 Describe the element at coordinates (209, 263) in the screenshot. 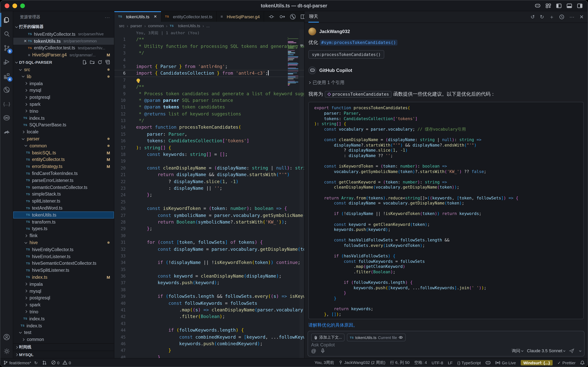

I see `code-line-34: 34 if (!displayName || !isKeywordToken(t…` at that location.